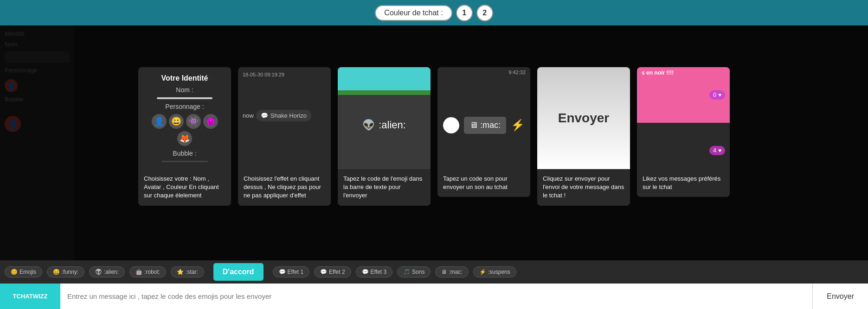 This screenshot has width=868, height=309. What do you see at coordinates (384, 118) in the screenshot?
I see `card-emoji-preview: 👽 :alien:` at bounding box center [384, 118].